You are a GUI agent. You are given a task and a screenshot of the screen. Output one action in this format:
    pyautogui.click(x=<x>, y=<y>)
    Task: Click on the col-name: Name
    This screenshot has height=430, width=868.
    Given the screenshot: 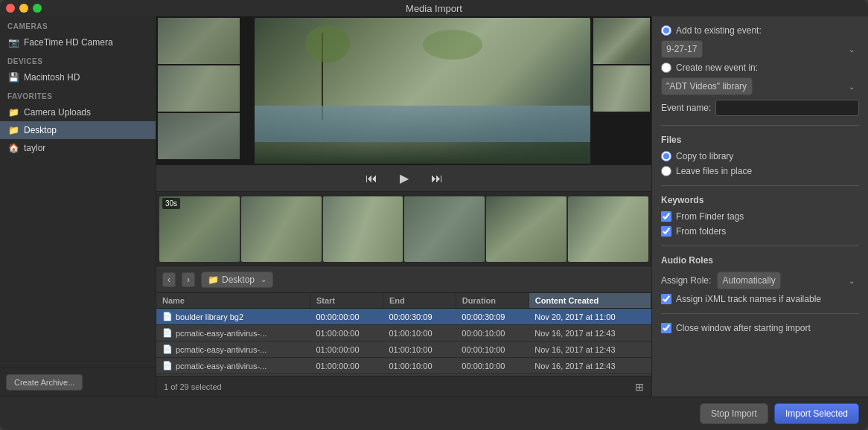 What is the action you would take?
    pyautogui.click(x=233, y=301)
    